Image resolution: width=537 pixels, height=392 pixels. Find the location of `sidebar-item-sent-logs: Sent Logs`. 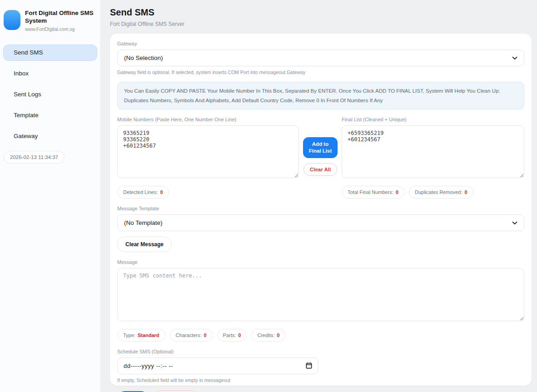

sidebar-item-sent-logs: Sent Logs is located at coordinates (50, 94).